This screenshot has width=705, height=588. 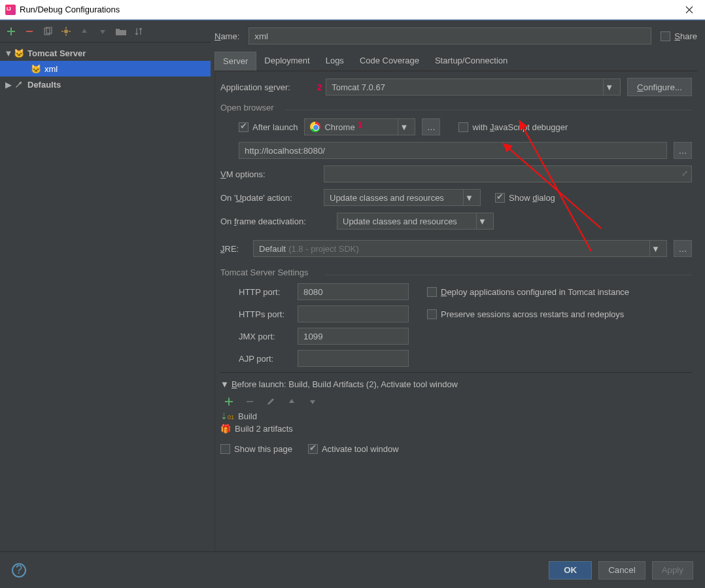 What do you see at coordinates (51, 69) in the screenshot?
I see `tree-label: xml` at bounding box center [51, 69].